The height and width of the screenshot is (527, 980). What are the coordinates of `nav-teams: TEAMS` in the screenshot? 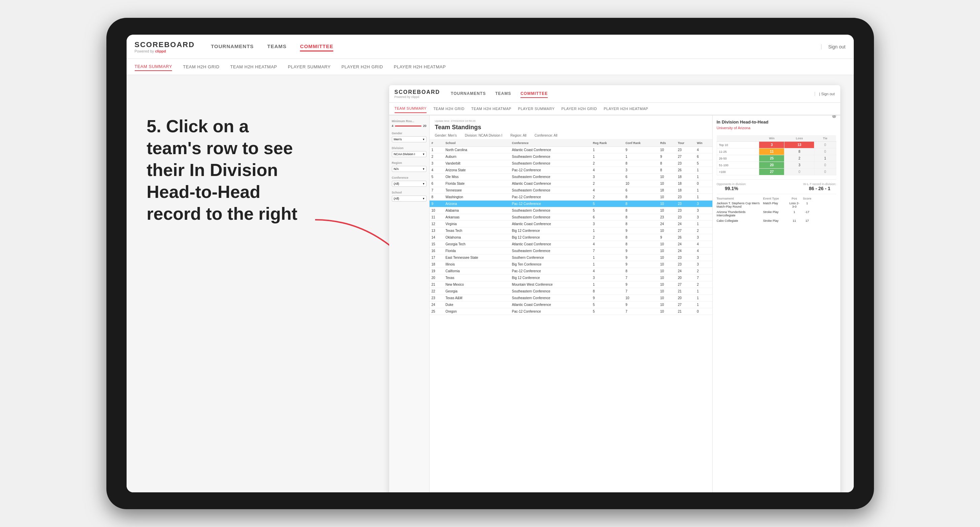 It's located at (277, 47).